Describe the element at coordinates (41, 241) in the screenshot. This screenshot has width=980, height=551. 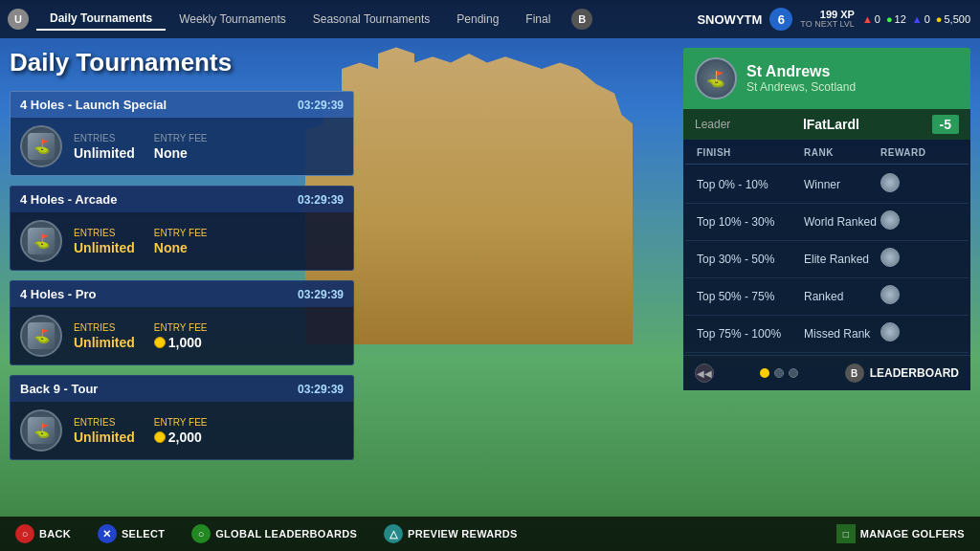
I see `tournament-icon-2: ⛳` at that location.